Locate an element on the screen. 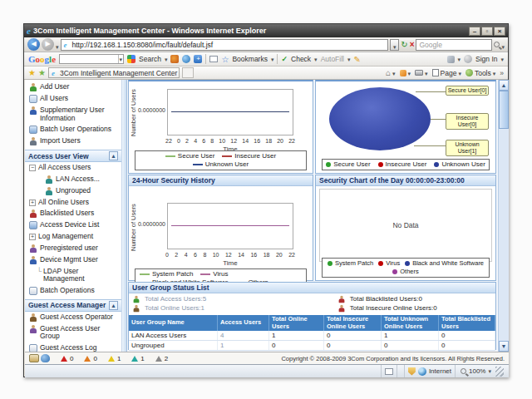 The width and height of the screenshot is (532, 399). refresh-button is located at coordinates (404, 45).